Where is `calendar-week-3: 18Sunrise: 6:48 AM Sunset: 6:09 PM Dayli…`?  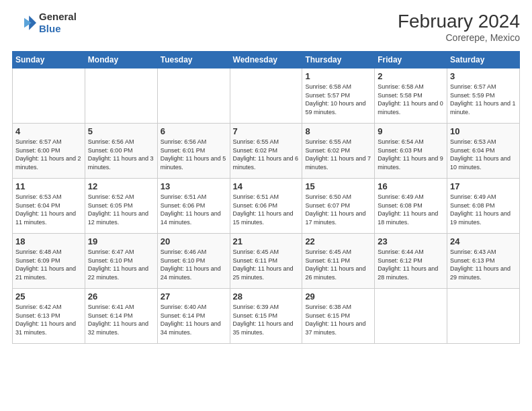
calendar-week-3: 18Sunrise: 6:48 AM Sunset: 6:09 PM Dayli… is located at coordinates (266, 261).